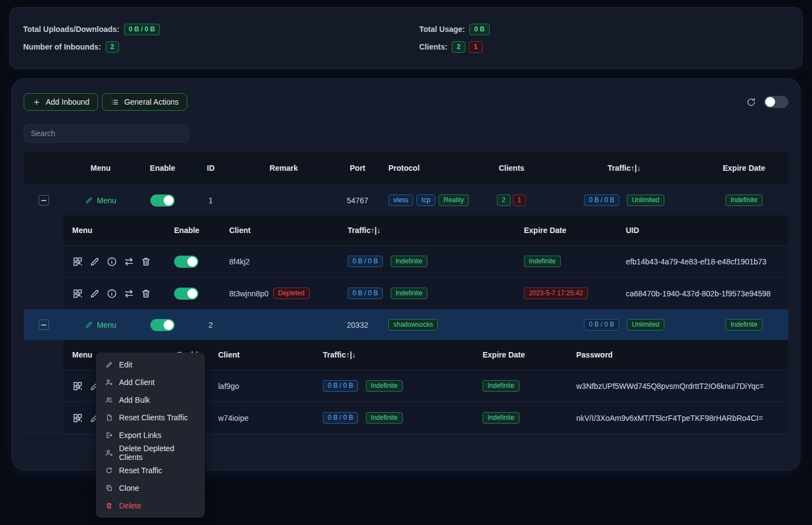 The height and width of the screenshot is (525, 812). I want to click on clients-active-count: 2, so click(458, 47).